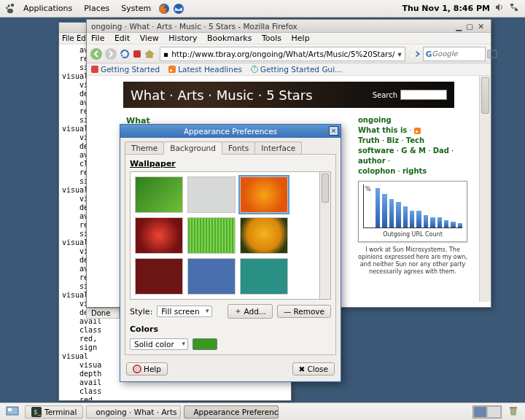 The width and height of the screenshot is (525, 420). What do you see at coordinates (417, 131) in the screenshot?
I see `rss-icon` at bounding box center [417, 131].